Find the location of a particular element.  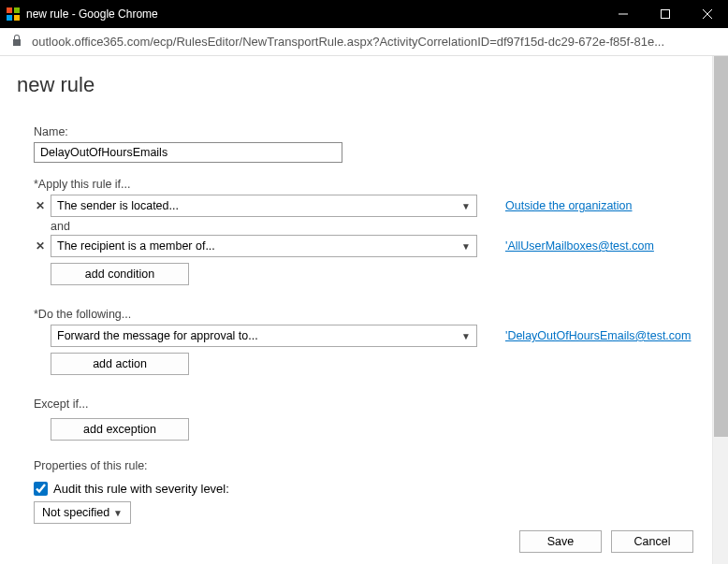

apply-rule-label: *Apply this rule if... is located at coordinates (365, 184).